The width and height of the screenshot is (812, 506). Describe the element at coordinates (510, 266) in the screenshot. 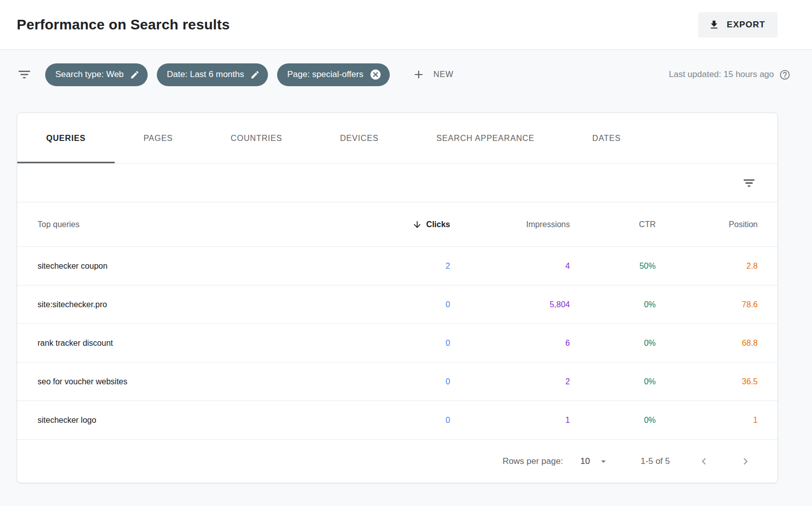

I see `impressions-cell: 4` at that location.